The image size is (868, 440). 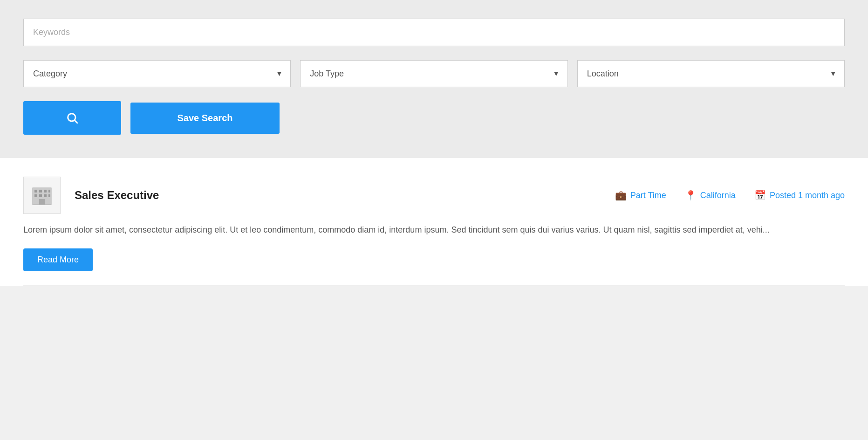 I want to click on location-icon: 📍, so click(x=690, y=195).